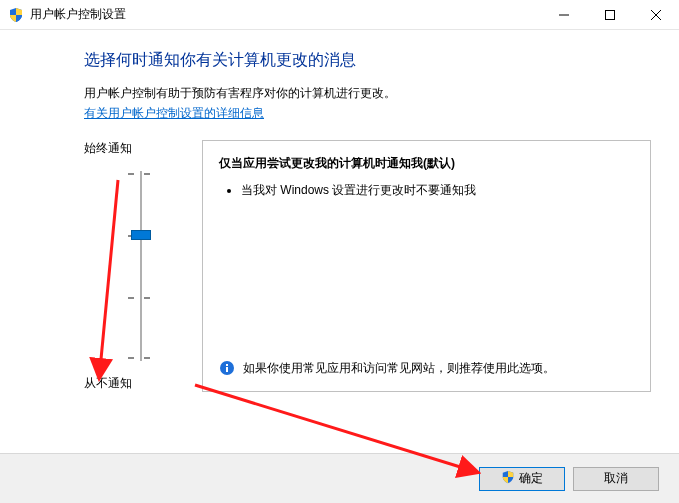  I want to click on minimize-button, so click(564, 15).